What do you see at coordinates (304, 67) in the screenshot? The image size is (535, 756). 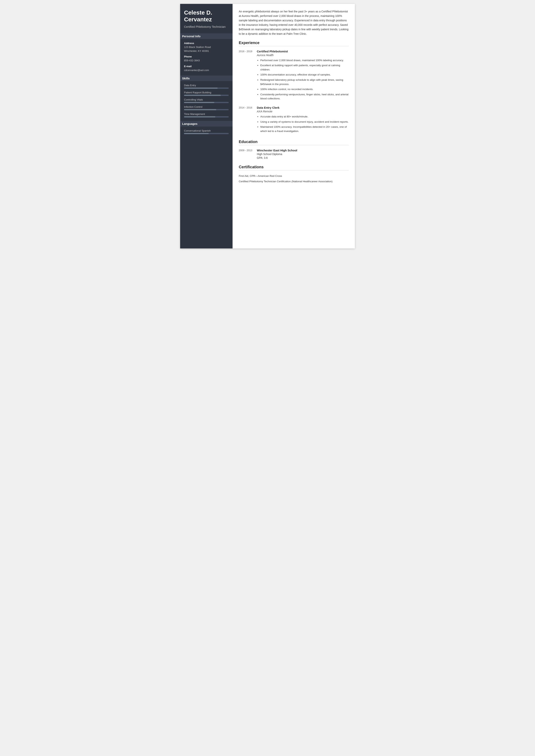 I see `bullet-item: Excellent at building rapport with patie…` at bounding box center [304, 67].